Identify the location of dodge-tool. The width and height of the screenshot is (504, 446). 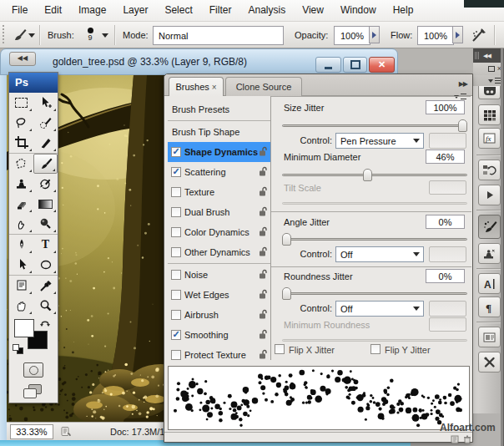
(45, 224).